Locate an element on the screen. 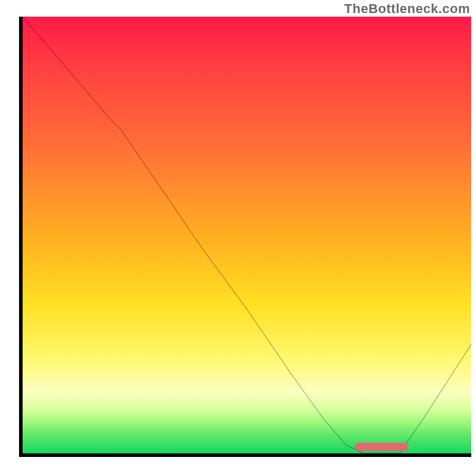 The width and height of the screenshot is (476, 476). attribution-label: TheBottleneck.com is located at coordinates (407, 9).